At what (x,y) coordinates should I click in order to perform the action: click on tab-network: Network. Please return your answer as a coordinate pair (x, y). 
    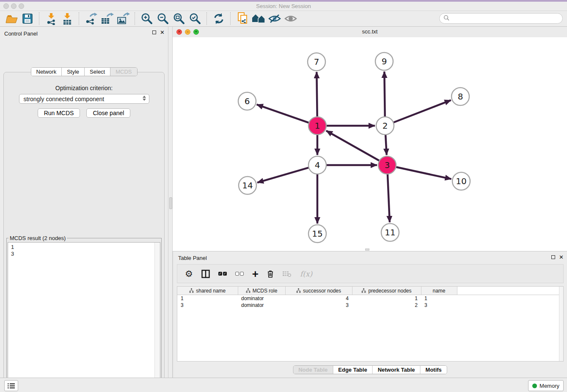
    Looking at the image, I should click on (47, 72).